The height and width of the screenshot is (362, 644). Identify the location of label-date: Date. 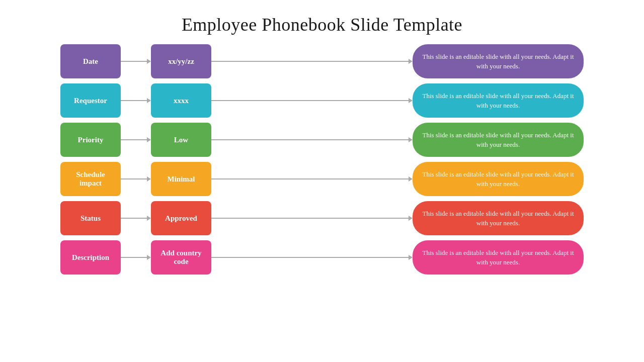
(91, 61).